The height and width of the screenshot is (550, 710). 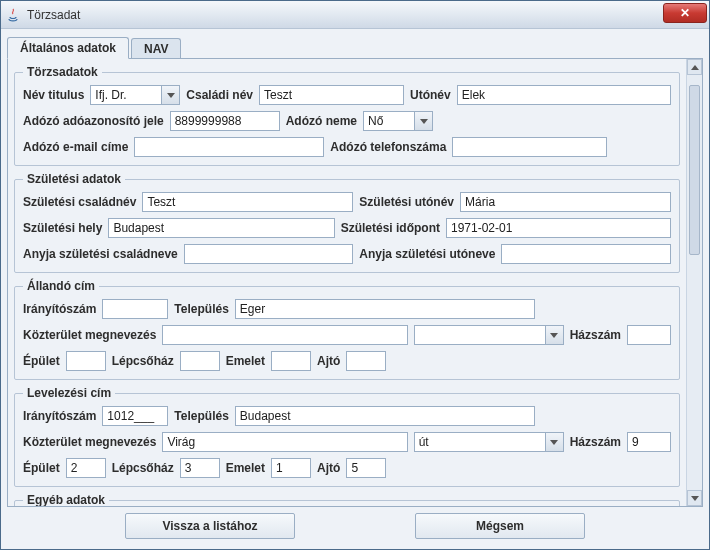 I want to click on label-lev-telepules: Település, so click(x=201, y=416).